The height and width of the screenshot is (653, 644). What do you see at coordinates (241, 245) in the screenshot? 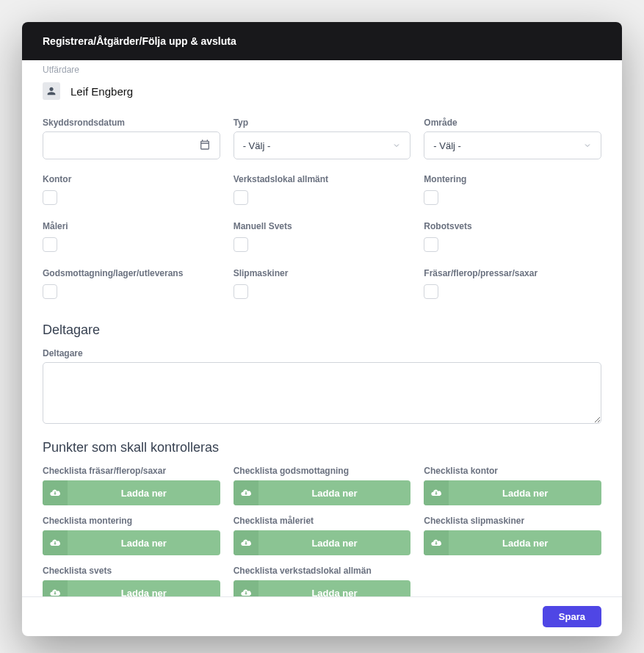
I see `checkbox-manuell-svets` at bounding box center [241, 245].